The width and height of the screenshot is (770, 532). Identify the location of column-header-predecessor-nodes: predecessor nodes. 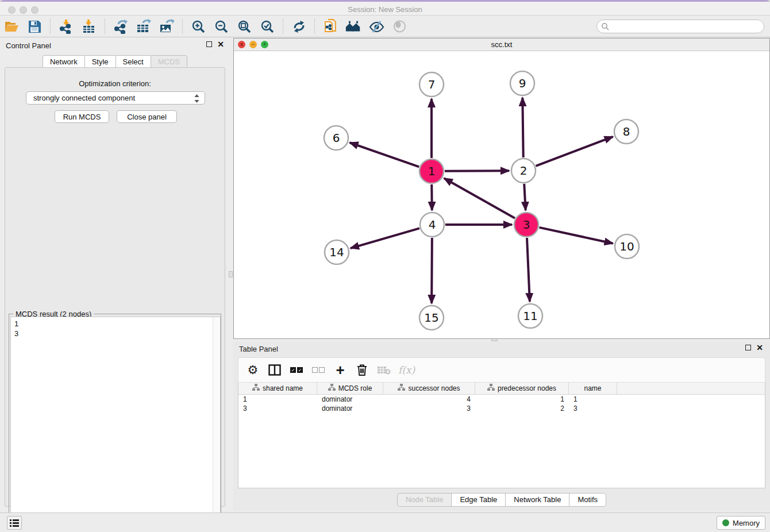
(522, 388).